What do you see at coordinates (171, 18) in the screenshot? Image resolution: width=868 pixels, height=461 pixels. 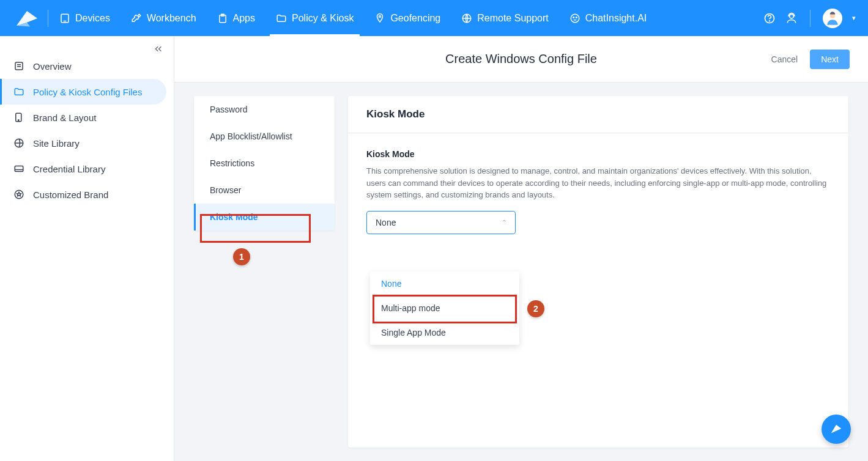 I see `nav-label: Workbench` at bounding box center [171, 18].